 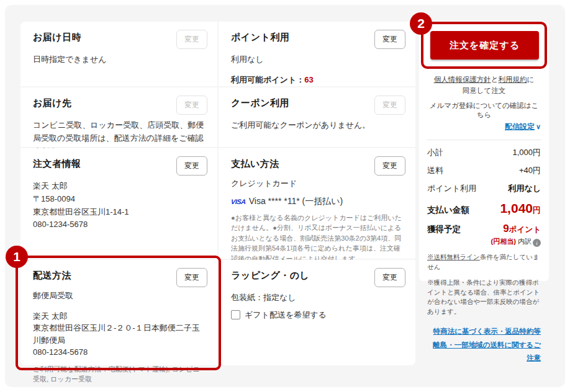 What do you see at coordinates (484, 298) in the screenshot?
I see `points-disclaimer-note: ※獲得上限・条件により実際の獲得ポイントと異なる場合、倍率とポイントが合わない場…` at bounding box center [484, 298].